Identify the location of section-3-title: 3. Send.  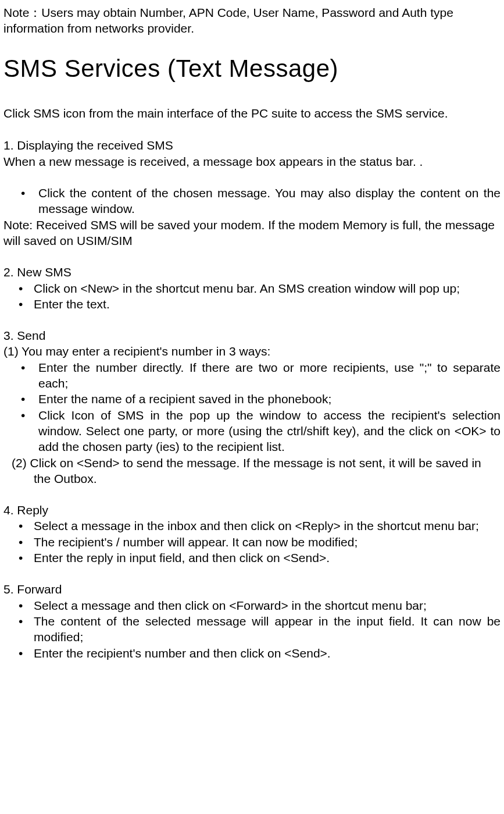
(252, 335).